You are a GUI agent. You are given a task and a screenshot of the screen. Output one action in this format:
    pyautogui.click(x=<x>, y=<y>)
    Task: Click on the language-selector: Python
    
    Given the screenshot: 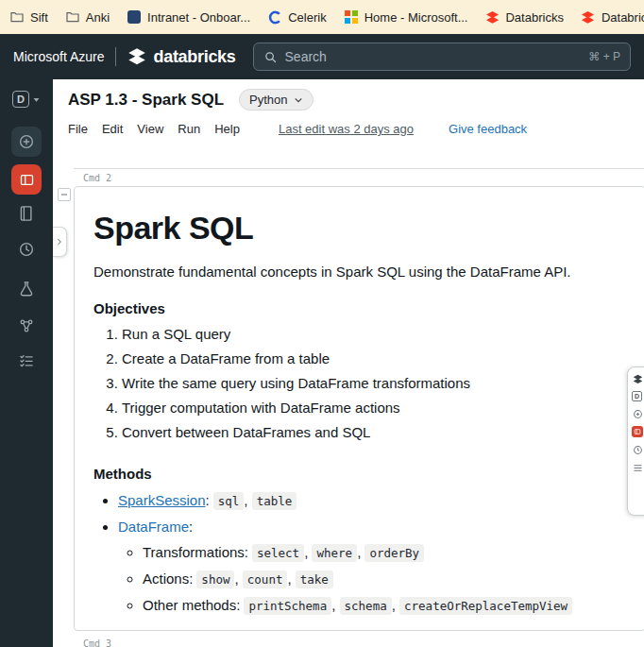 What is the action you would take?
    pyautogui.click(x=276, y=100)
    